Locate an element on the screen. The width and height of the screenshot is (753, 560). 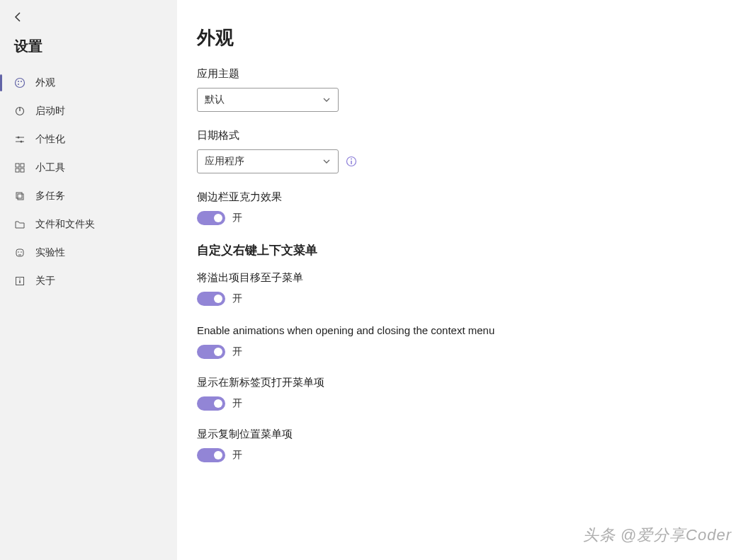
copylocation-setting: 显示复制位置菜单项 开 is located at coordinates (465, 445).